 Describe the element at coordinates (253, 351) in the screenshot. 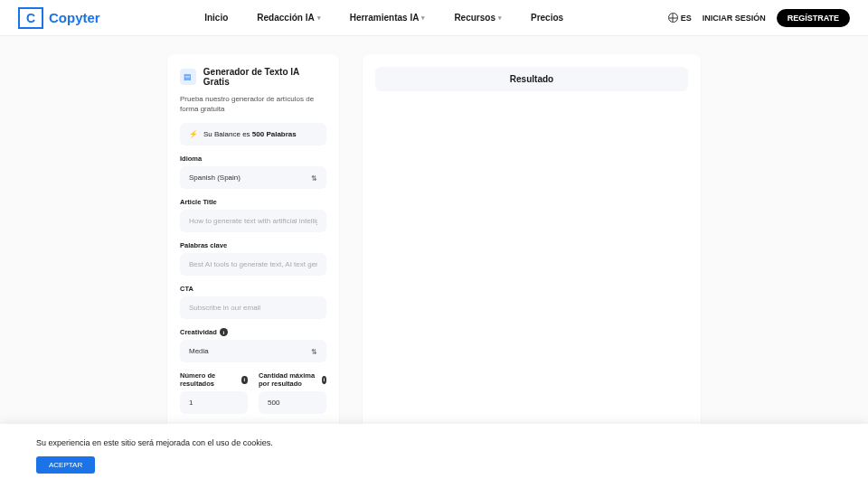

I see `creativity-select: Media` at that location.